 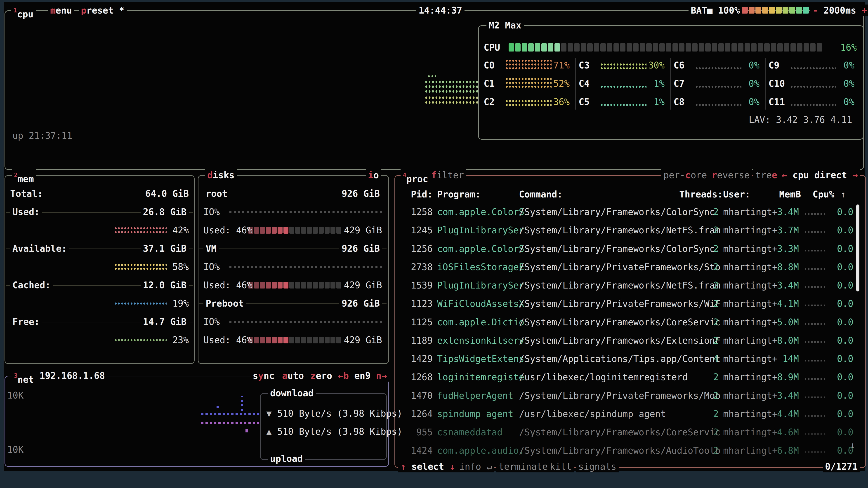 What do you see at coordinates (293, 194) in the screenshot?
I see `disk-row: root926 GiB` at bounding box center [293, 194].